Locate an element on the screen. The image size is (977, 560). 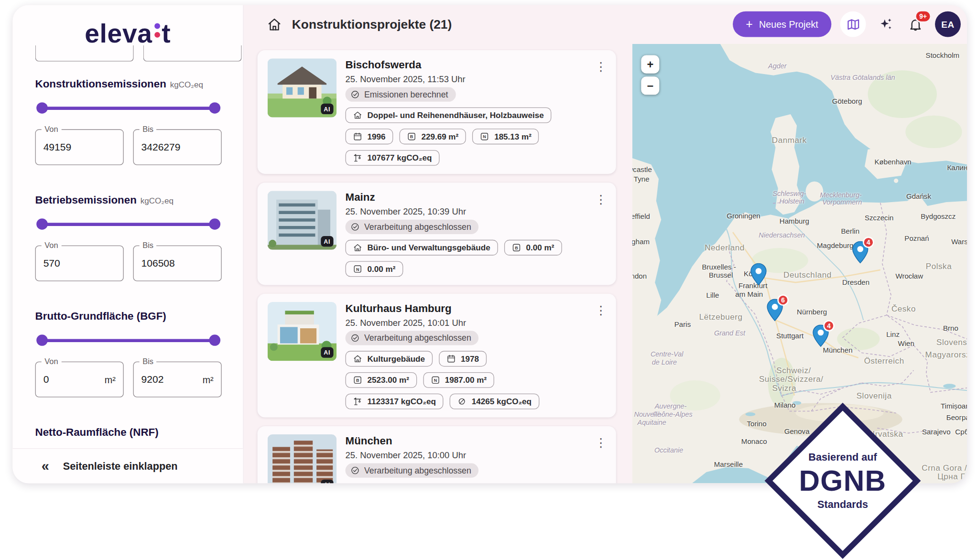
truncated-input-left is located at coordinates (85, 54).